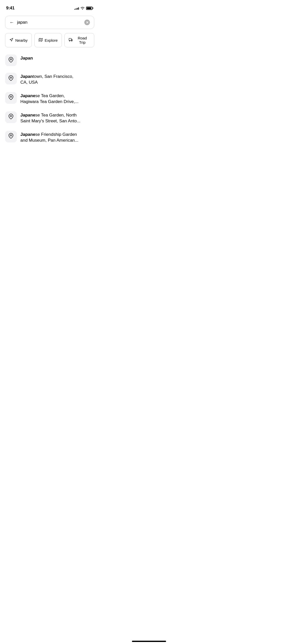  Describe the element at coordinates (77, 8) in the screenshot. I see `signal-icon` at that location.